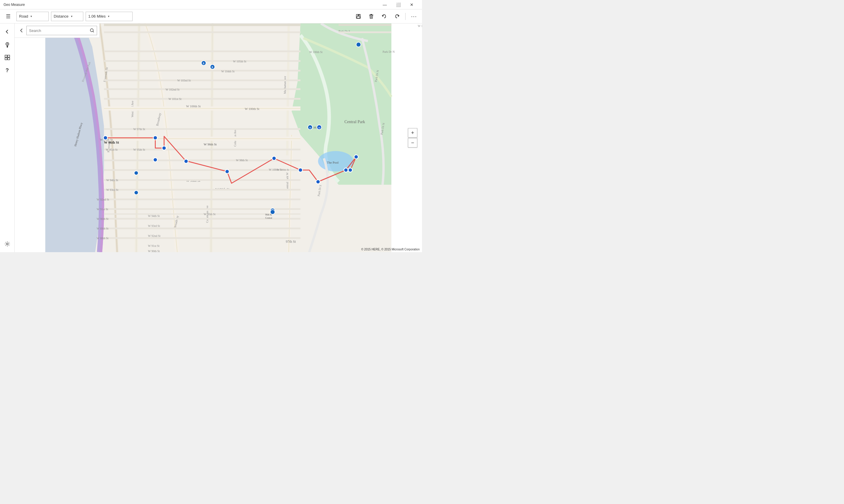 Image resolution: width=844 pixels, height=504 pixels. I want to click on zoom-out-button: −, so click(413, 143).